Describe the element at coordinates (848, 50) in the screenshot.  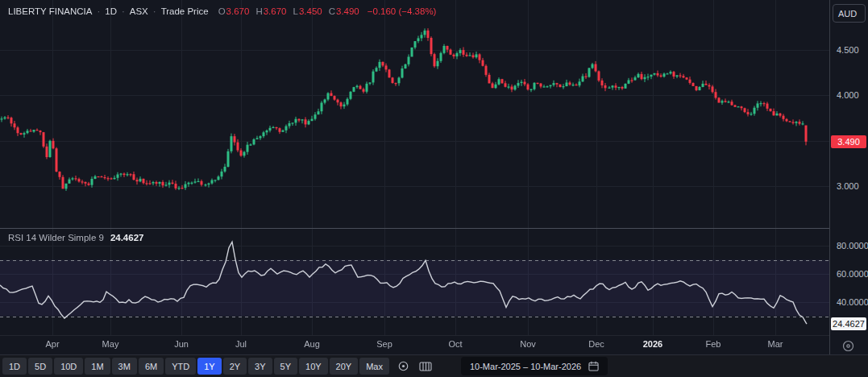
I see `price-axis-label: 4.500` at that location.